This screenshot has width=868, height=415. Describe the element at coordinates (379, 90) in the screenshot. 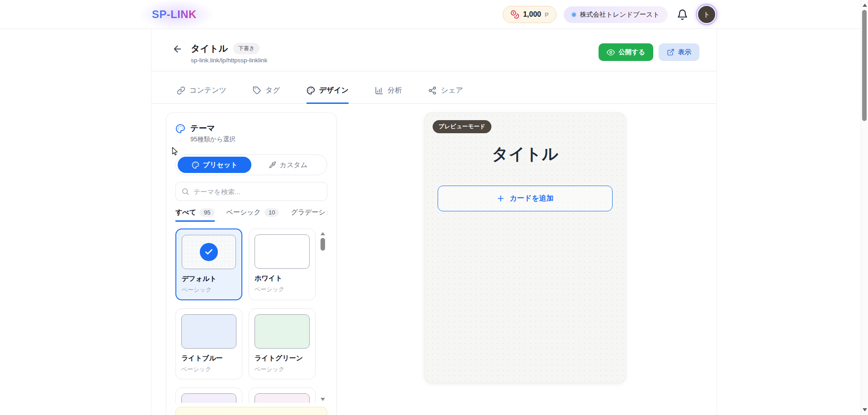

I see `bar-chart-icon` at that location.